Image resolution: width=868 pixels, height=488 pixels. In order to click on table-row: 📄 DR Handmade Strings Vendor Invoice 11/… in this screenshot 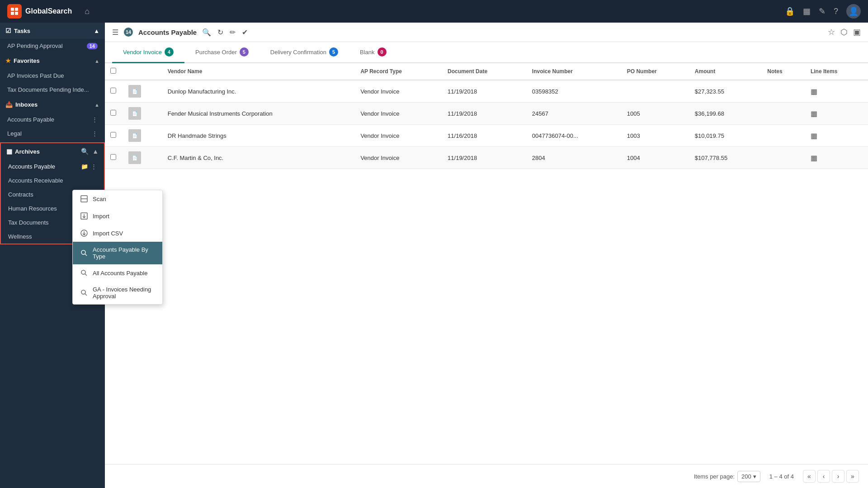, I will do `click(486, 136)`.